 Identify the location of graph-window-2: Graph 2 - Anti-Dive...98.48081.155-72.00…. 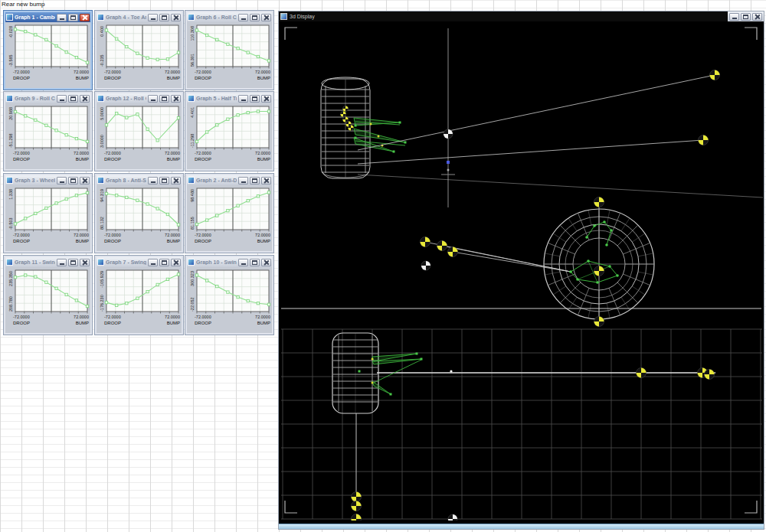
(230, 213).